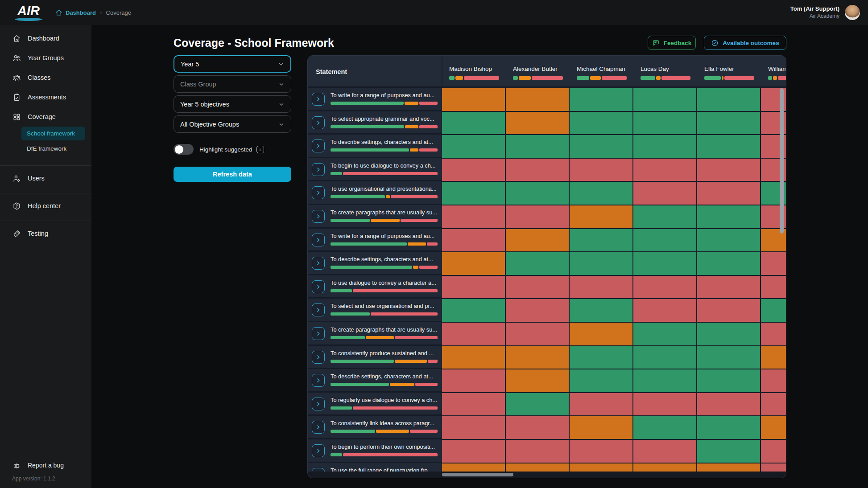 The image size is (868, 488). Describe the element at coordinates (45, 206) in the screenshot. I see `sidebar-item-help-center: Help center` at that location.